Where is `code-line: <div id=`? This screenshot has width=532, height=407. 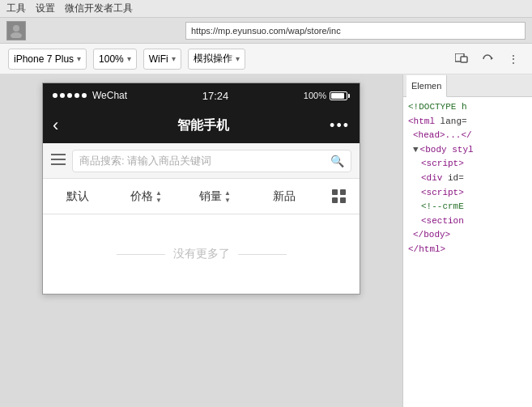
code-line: <div id= is located at coordinates (468, 179).